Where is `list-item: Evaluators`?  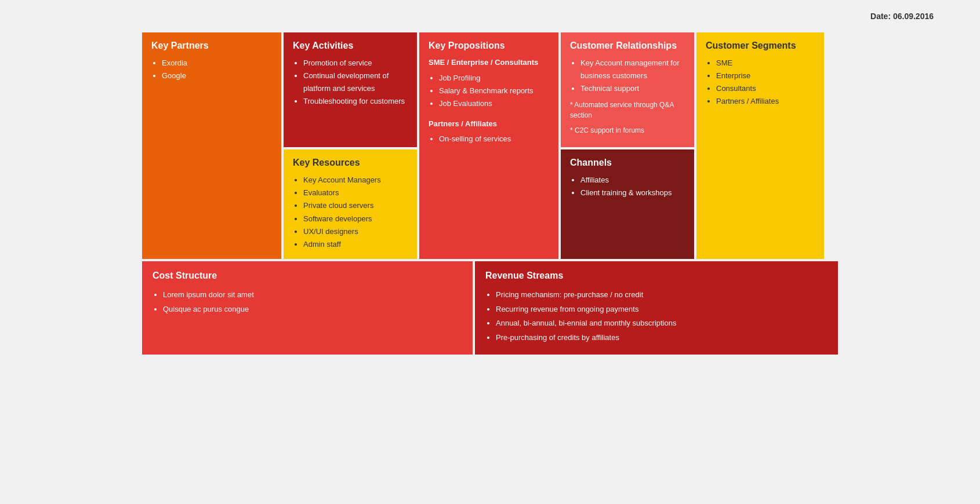 list-item: Evaluators is located at coordinates (355, 193).